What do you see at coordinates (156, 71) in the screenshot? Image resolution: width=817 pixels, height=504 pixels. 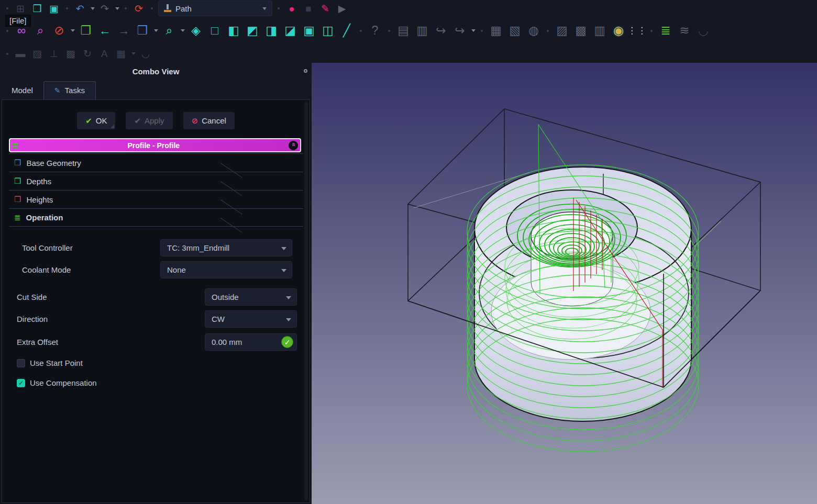 I see `panel-title-bar: Combo View` at bounding box center [156, 71].